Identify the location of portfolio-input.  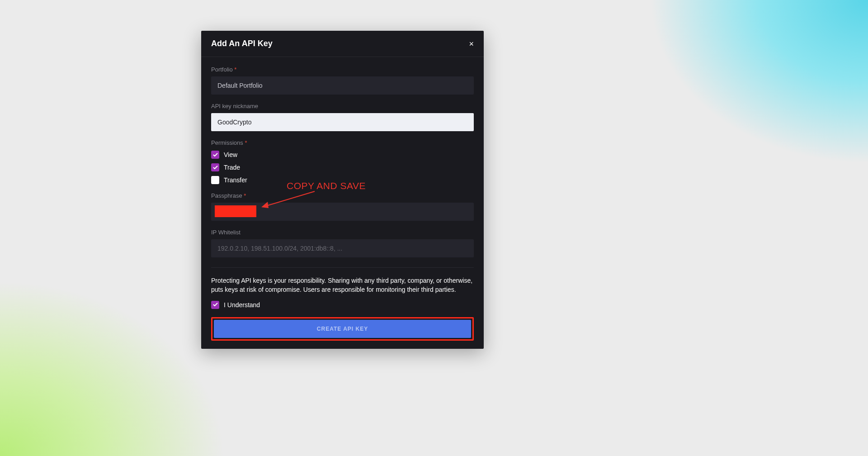
(343, 86).